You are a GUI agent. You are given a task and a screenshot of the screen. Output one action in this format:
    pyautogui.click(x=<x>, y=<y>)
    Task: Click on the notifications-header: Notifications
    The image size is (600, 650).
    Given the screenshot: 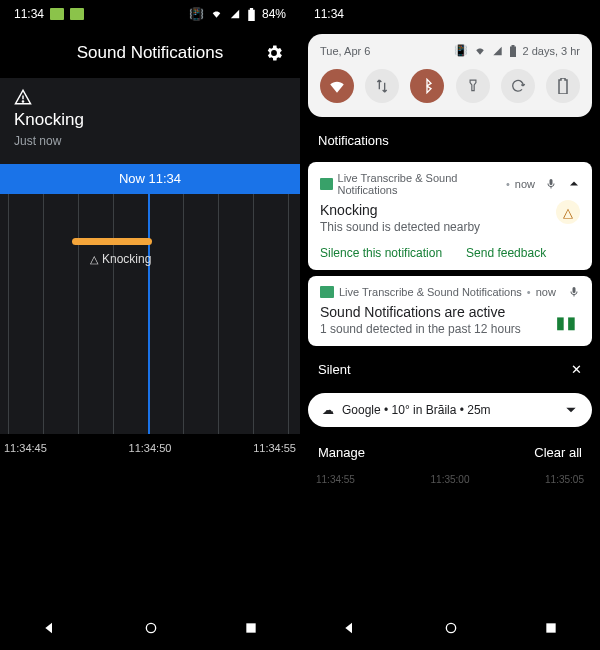 What is the action you would take?
    pyautogui.click(x=450, y=140)
    